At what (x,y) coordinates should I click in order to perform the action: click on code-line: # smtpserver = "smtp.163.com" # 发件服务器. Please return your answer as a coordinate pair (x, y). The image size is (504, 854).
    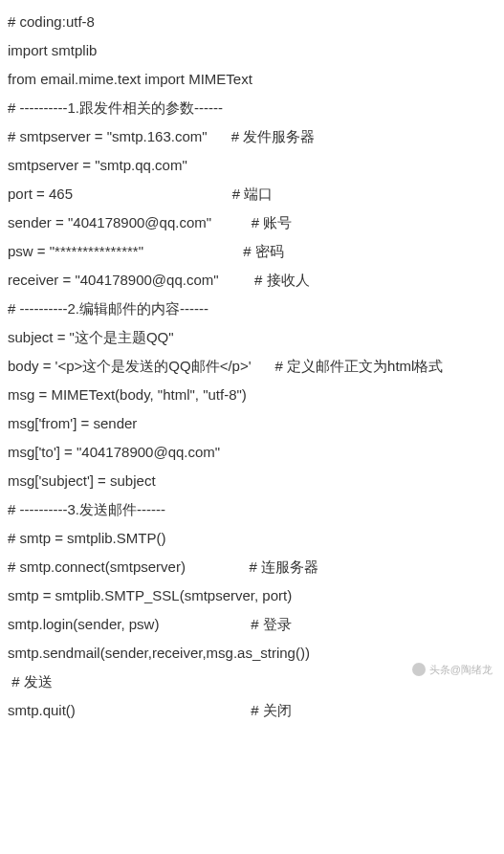
    Looking at the image, I should click on (252, 137).